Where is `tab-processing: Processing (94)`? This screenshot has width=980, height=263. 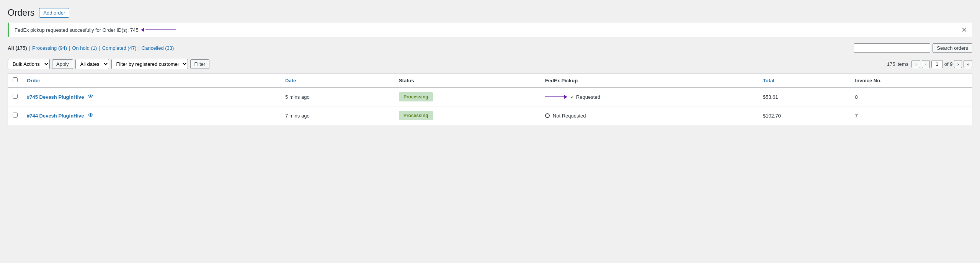
tab-processing: Processing (94) is located at coordinates (50, 48).